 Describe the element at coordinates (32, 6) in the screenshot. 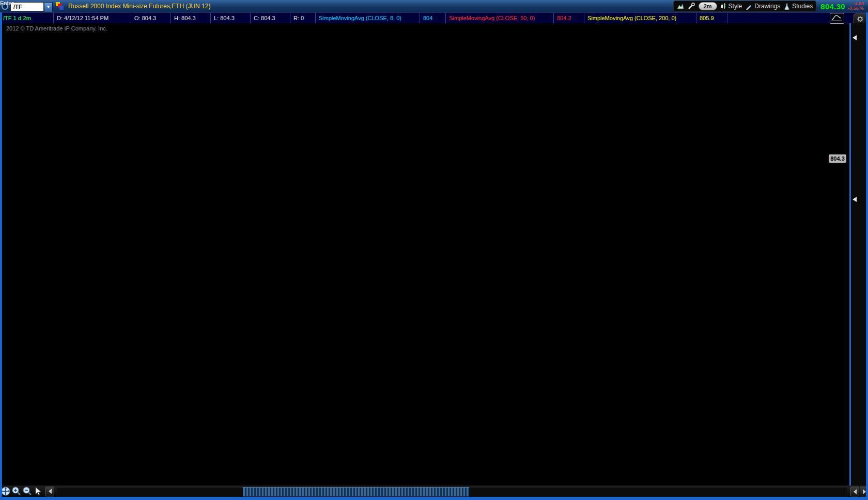

I see `symbol-select: /TF ▼` at that location.